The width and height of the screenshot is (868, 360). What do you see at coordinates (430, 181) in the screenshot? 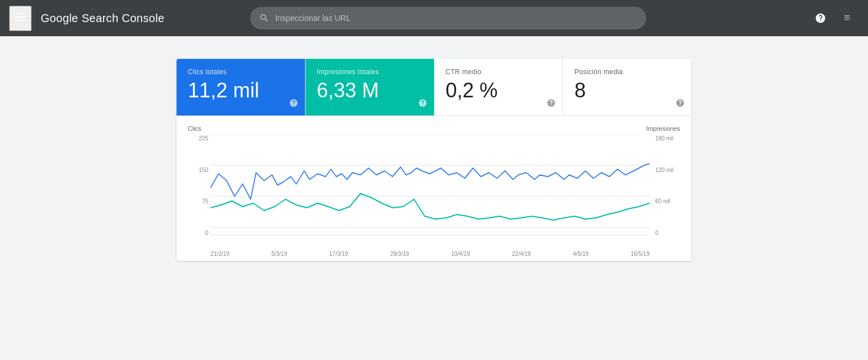
I see `chart-line-clicks` at bounding box center [430, 181].